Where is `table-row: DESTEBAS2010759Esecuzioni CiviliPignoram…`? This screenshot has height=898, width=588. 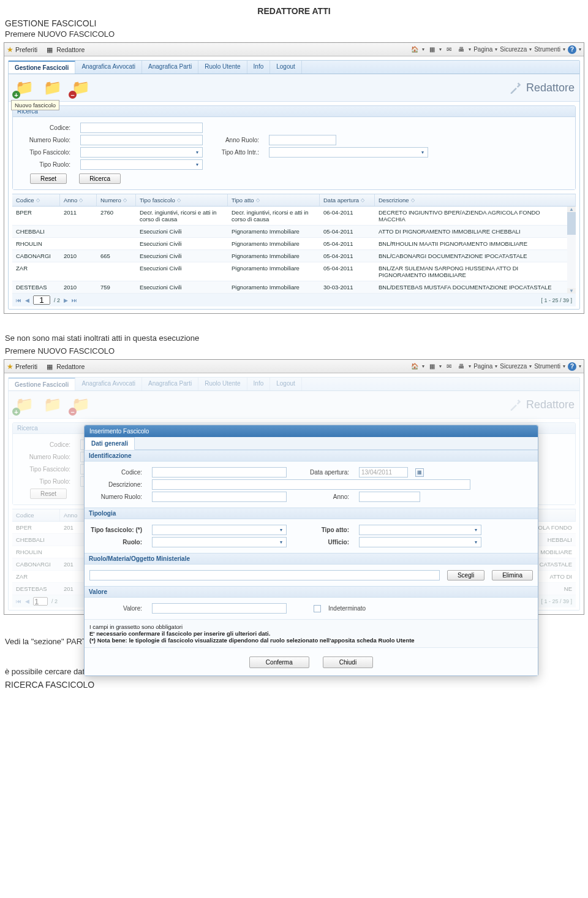
table-row: DESTEBAS2010759Esecuzioni CiviliPignoram… is located at coordinates (290, 287).